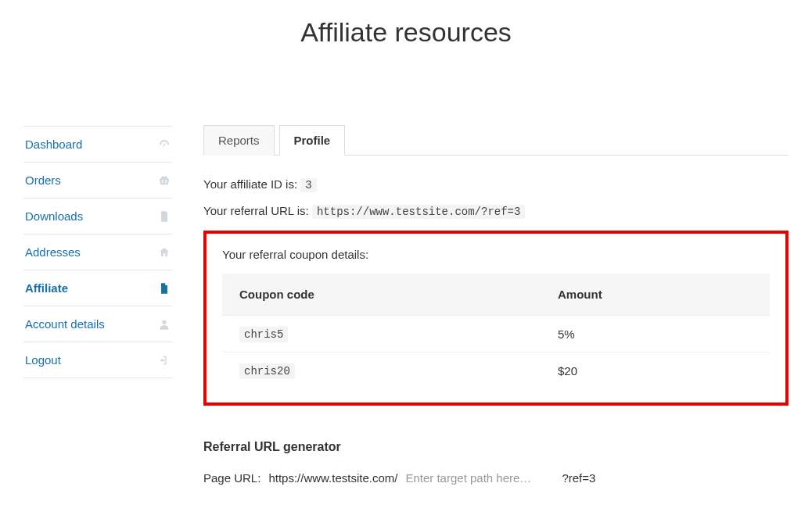 The image size is (812, 526). I want to click on sidebar-item-label: Logout, so click(43, 360).